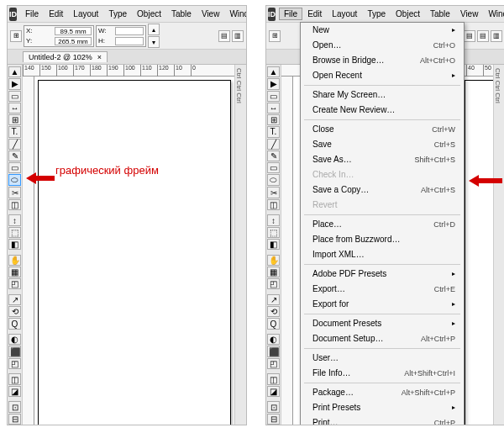 This screenshot has width=504, height=433. Describe the element at coordinates (238, 36) in the screenshot. I see `opt-b-icon: ▥` at that location.